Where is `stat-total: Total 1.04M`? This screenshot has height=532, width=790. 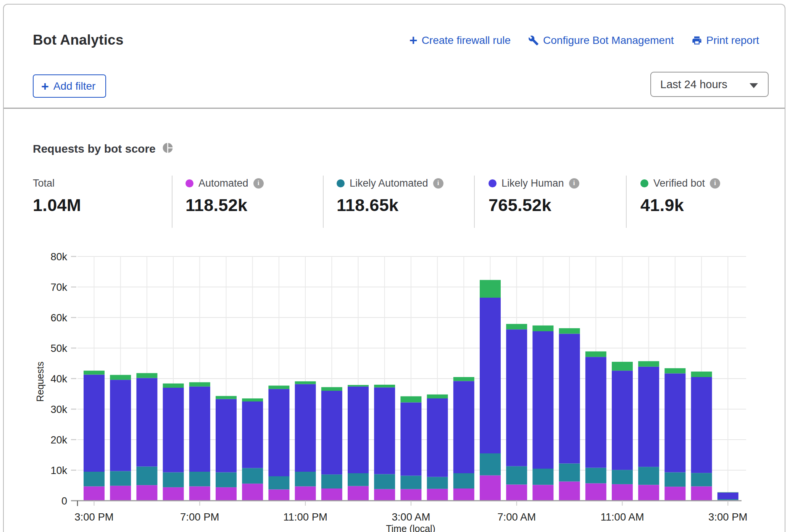 stat-total: Total 1.04M is located at coordinates (57, 196).